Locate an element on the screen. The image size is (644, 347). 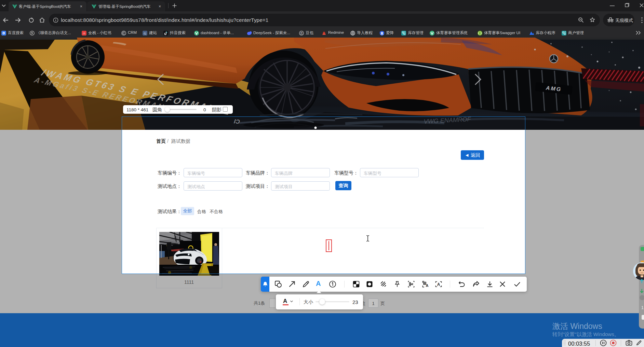
svg-text: G is located at coordinates (145, 33).